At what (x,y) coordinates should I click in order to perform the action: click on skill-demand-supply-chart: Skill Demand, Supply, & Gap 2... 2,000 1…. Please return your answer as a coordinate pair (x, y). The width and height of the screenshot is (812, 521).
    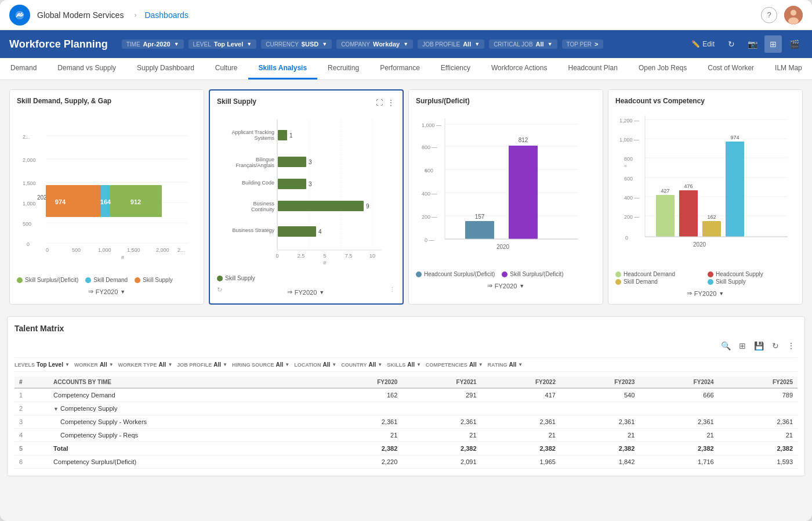
    Looking at the image, I should click on (107, 197).